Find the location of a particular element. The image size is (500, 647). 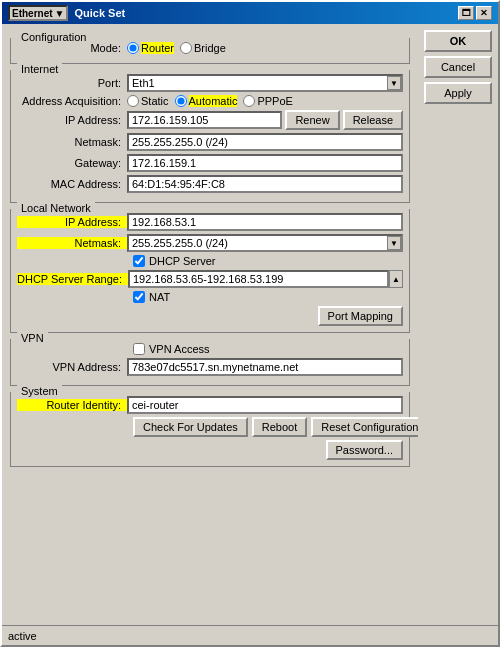

release-button: Release is located at coordinates (373, 120).